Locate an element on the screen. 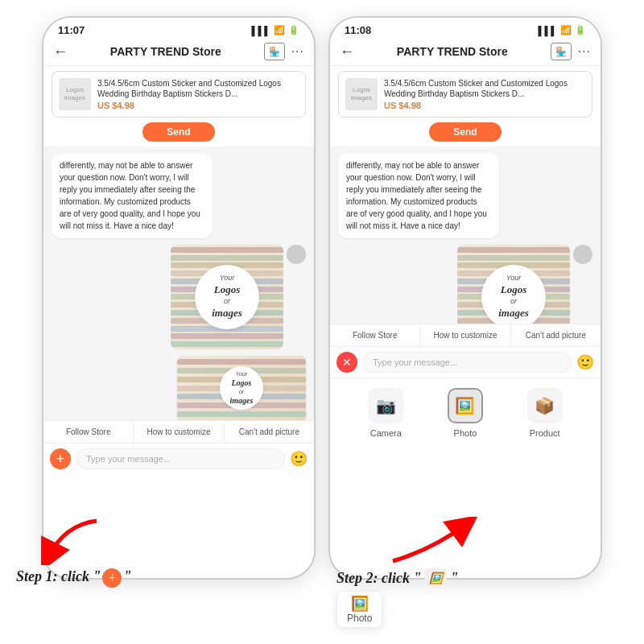 Image resolution: width=644 pixels, height=644 pixels. close-button-2: ✕ is located at coordinates (347, 362).